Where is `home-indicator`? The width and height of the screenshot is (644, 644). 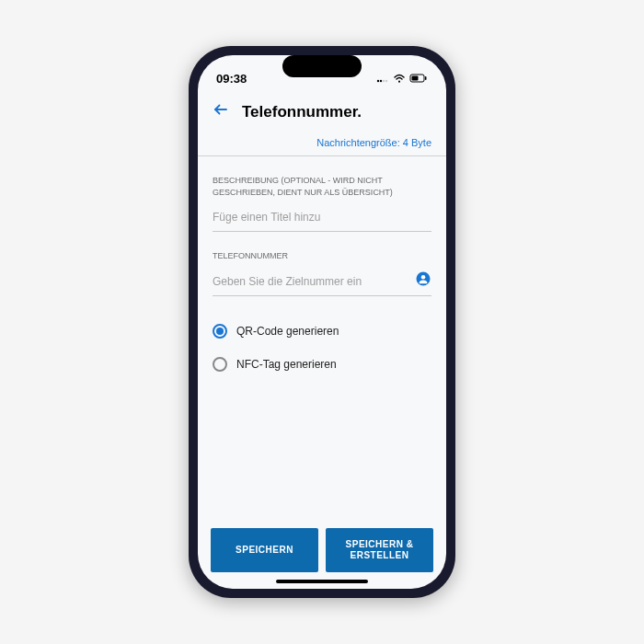 home-indicator is located at coordinates (322, 581).